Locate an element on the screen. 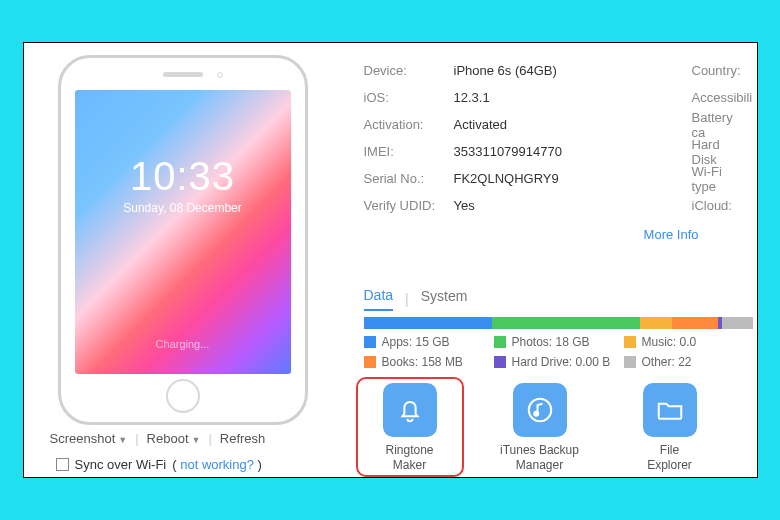 The width and height of the screenshot is (780, 520). info-label: IMEI: is located at coordinates (409, 152).